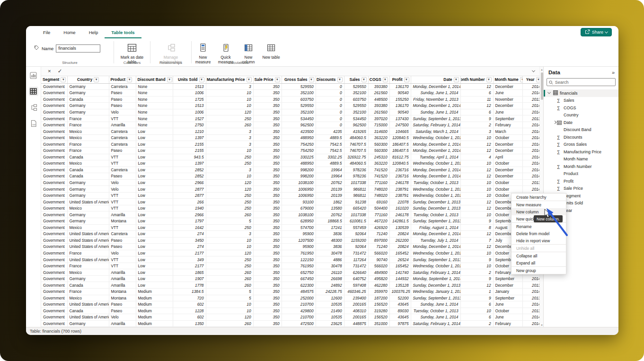  What do you see at coordinates (400, 273) in the screenshot?
I see `table-cell: 141740` at bounding box center [400, 273].